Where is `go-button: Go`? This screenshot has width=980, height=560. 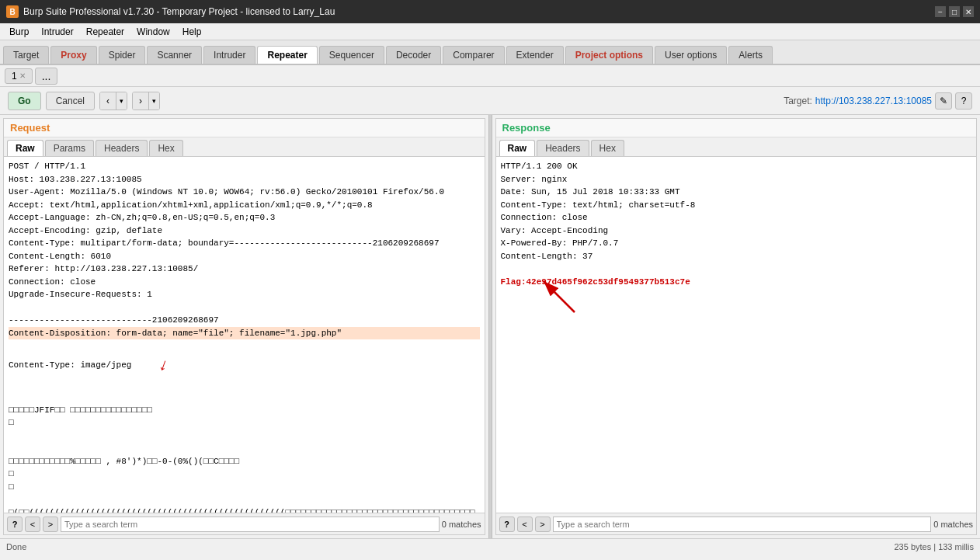 go-button: Go is located at coordinates (25, 101).